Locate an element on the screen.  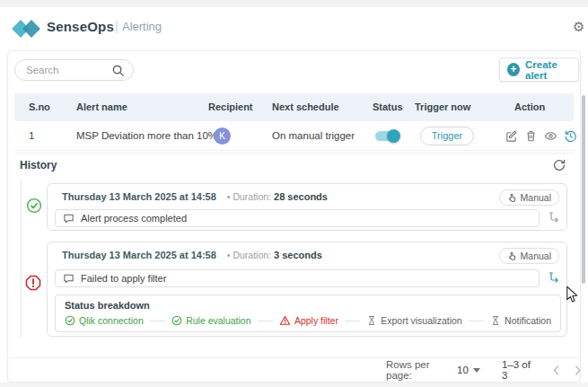
bottom-strip is located at coordinates (294, 384).